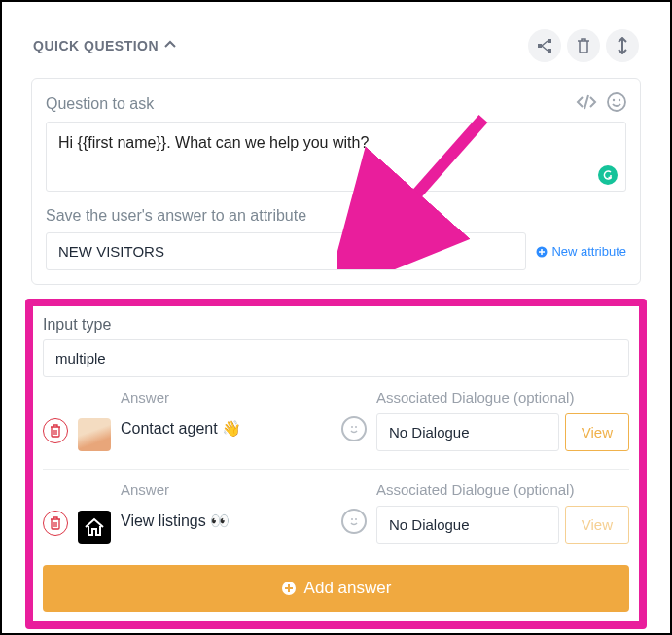  What do you see at coordinates (336, 325) in the screenshot?
I see `input-type-label: Input type` at bounding box center [336, 325].